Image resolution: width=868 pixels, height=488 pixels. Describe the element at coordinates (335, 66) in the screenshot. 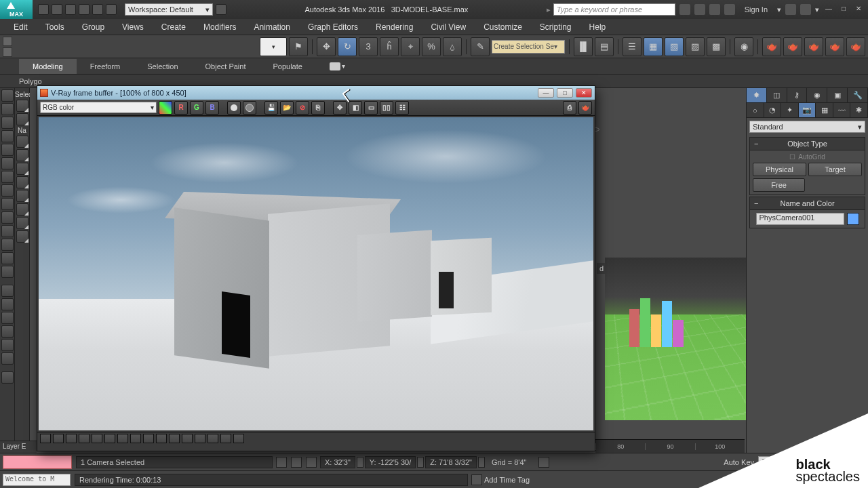

I see `ribbon-camera-icon` at that location.